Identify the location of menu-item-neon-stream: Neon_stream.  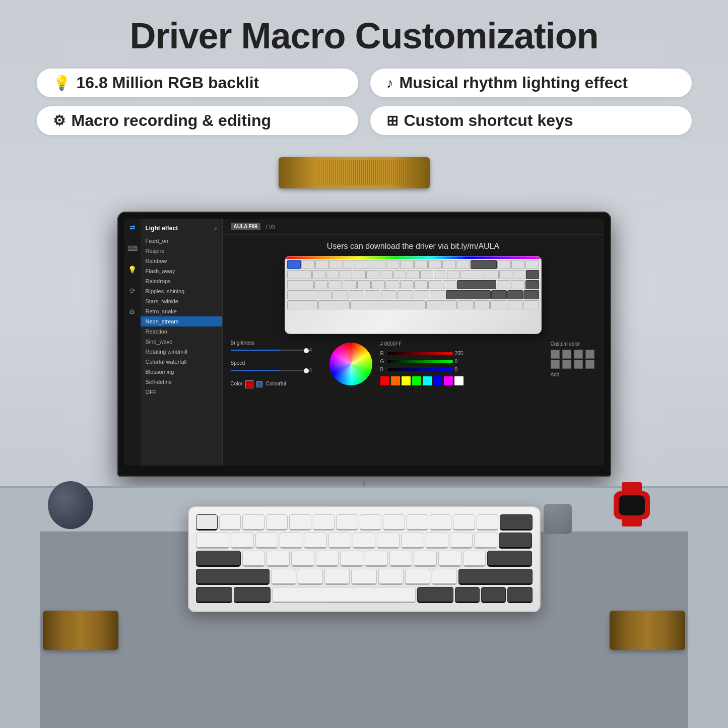
(181, 321).